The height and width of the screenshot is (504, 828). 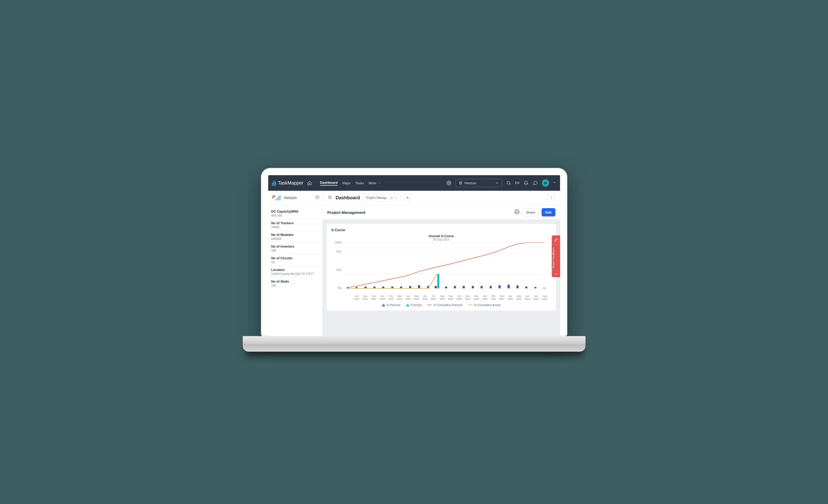 What do you see at coordinates (392, 281) in the screenshot?
I see `line-cum-actual` at bounding box center [392, 281].